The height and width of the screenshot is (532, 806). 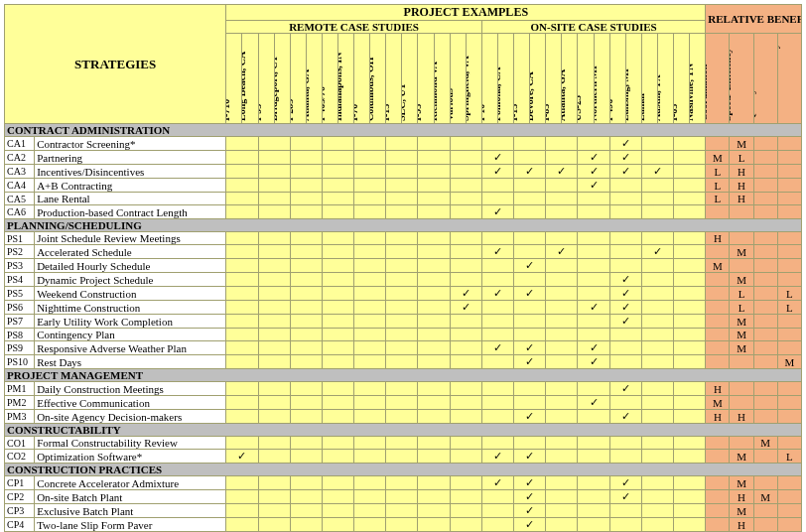 I want to click on case-col-city: Austin, TX, so click(x=665, y=79).